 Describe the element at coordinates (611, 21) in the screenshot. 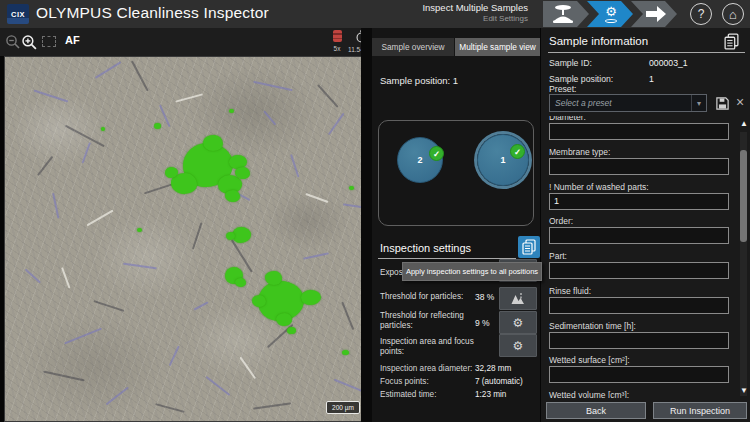

I see `lens-icon` at that location.